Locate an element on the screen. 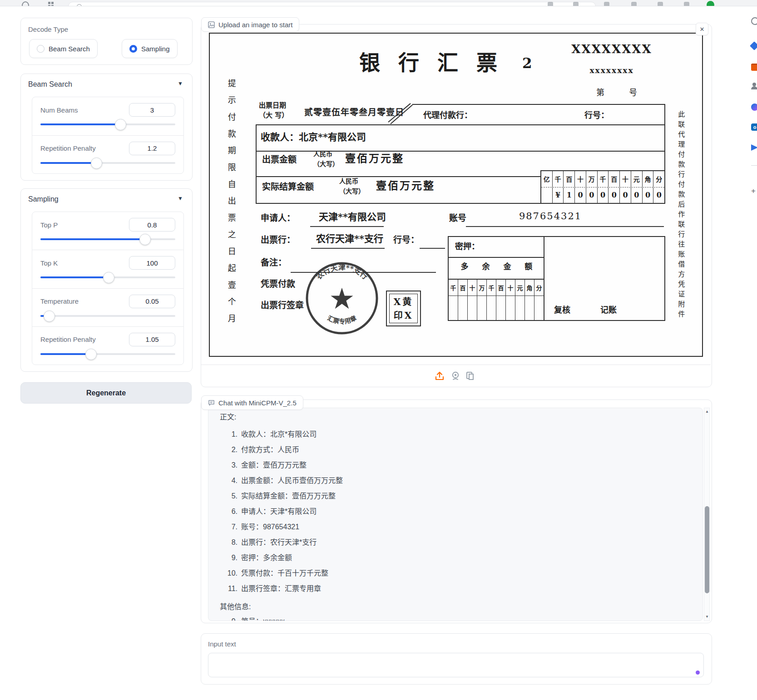 This screenshot has height=700, width=757. draft-book-label: 记账 is located at coordinates (609, 311).